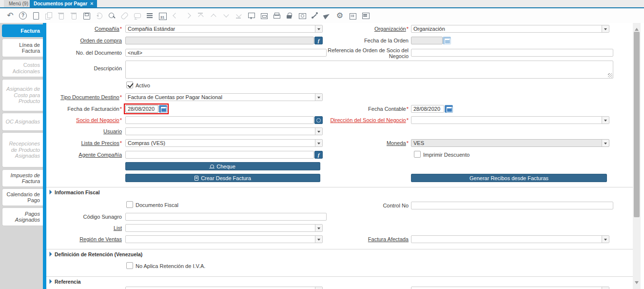 The height and width of the screenshot is (289, 644). I want to click on print-icon, so click(276, 16).